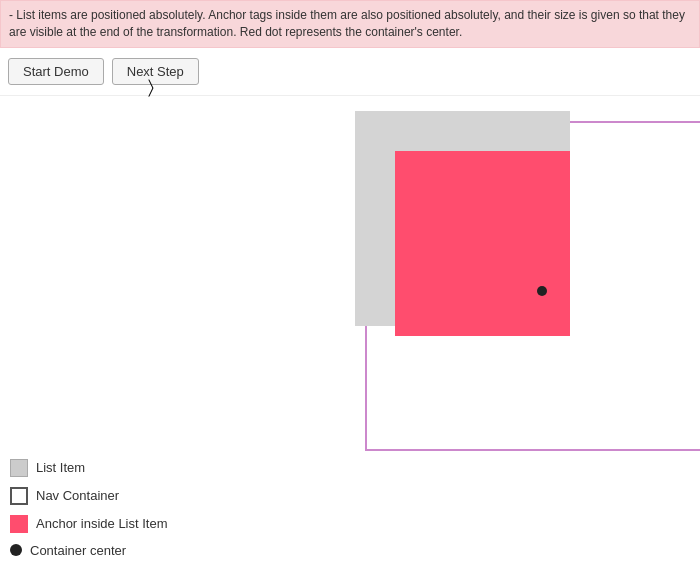 This screenshot has height=562, width=700. What do you see at coordinates (482, 244) in the screenshot?
I see `anchor-inside-list-item` at bounding box center [482, 244].